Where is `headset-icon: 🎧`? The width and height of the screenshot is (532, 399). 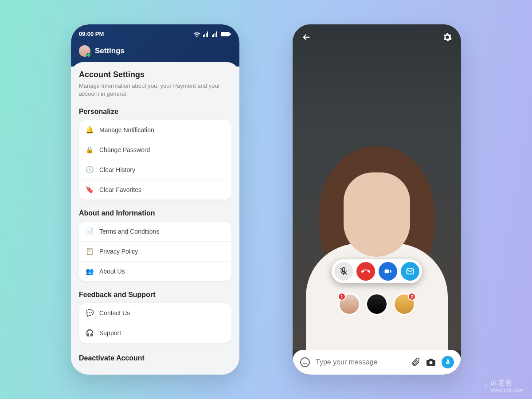
headset-icon: 🎧 is located at coordinates (90, 333).